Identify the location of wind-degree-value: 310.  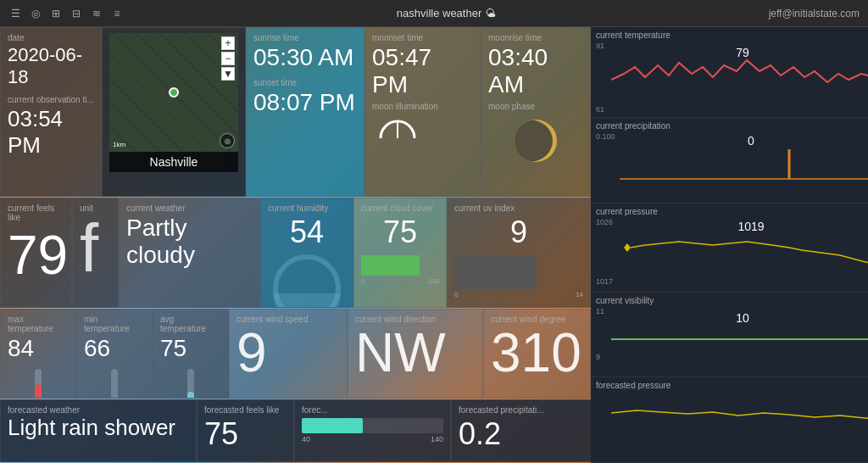
(537, 353).